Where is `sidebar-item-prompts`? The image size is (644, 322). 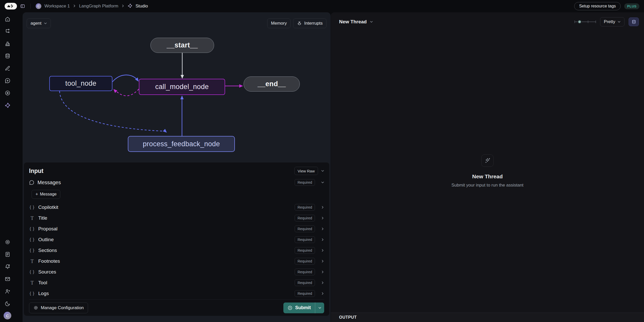
sidebar-item-prompts is located at coordinates (7, 81).